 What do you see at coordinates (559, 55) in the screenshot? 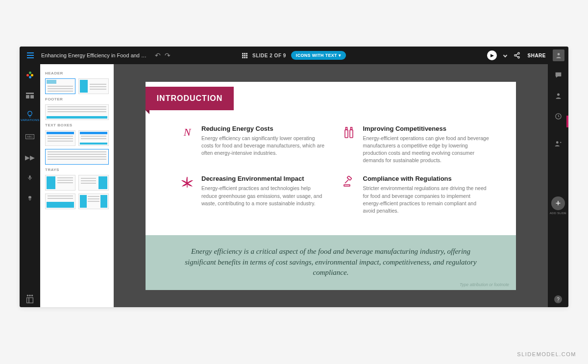
I see `user-avatar` at bounding box center [559, 55].